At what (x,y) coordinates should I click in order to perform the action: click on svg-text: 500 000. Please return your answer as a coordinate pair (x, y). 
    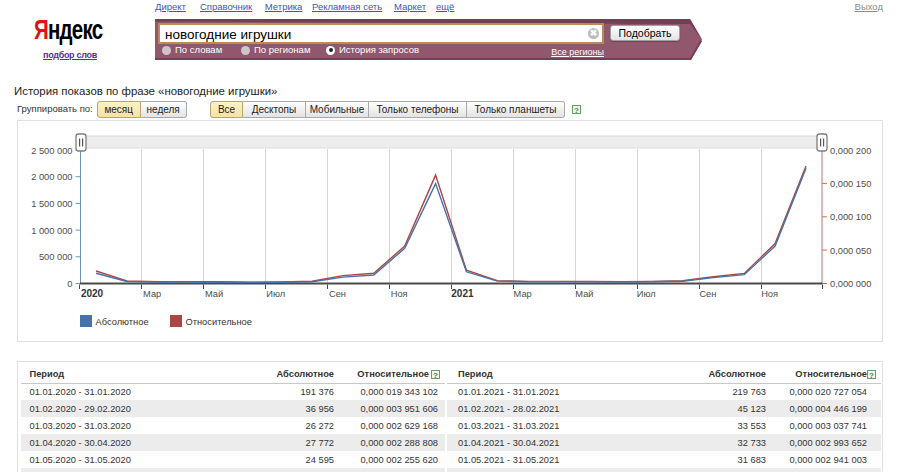
    Looking at the image, I should click on (56, 257).